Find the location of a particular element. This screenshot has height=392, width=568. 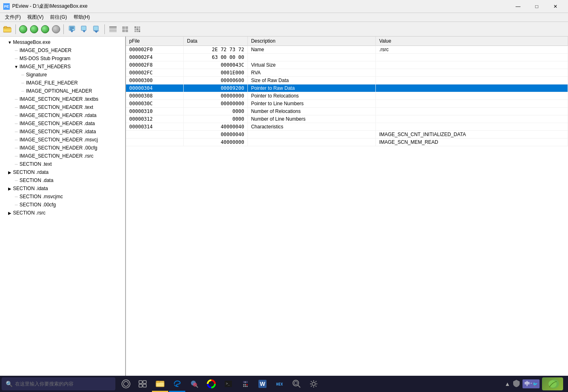

table-row: 000003100000Number of Relocations is located at coordinates (347, 111).